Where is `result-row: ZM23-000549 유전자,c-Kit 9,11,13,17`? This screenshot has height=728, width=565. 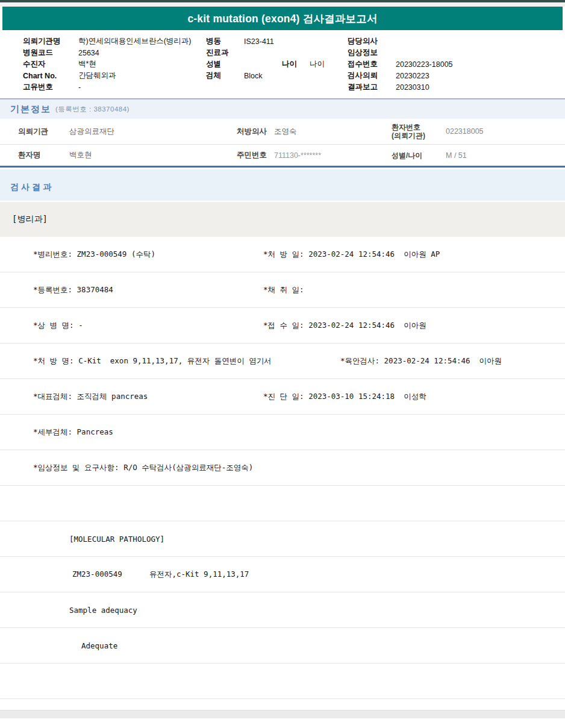
result-row: ZM23-000549 유전자,c-Kit 9,11,13,17 is located at coordinates (282, 575).